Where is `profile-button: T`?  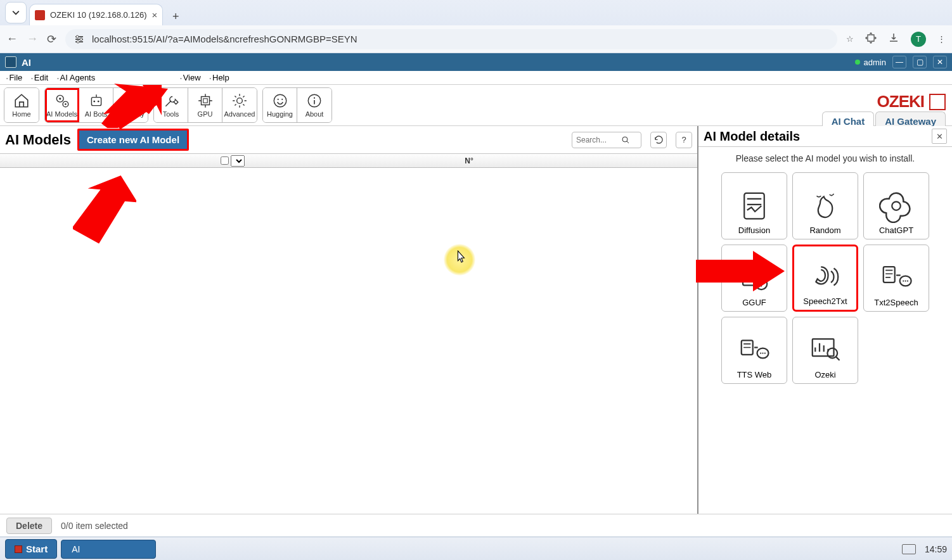 profile-button: T is located at coordinates (918, 39).